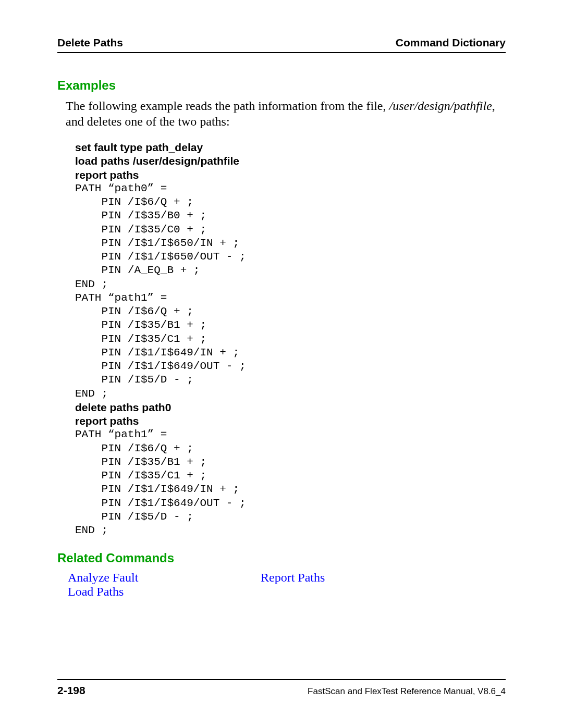 The width and height of the screenshot is (563, 728). I want to click on examples-heading: Examples, so click(282, 85).